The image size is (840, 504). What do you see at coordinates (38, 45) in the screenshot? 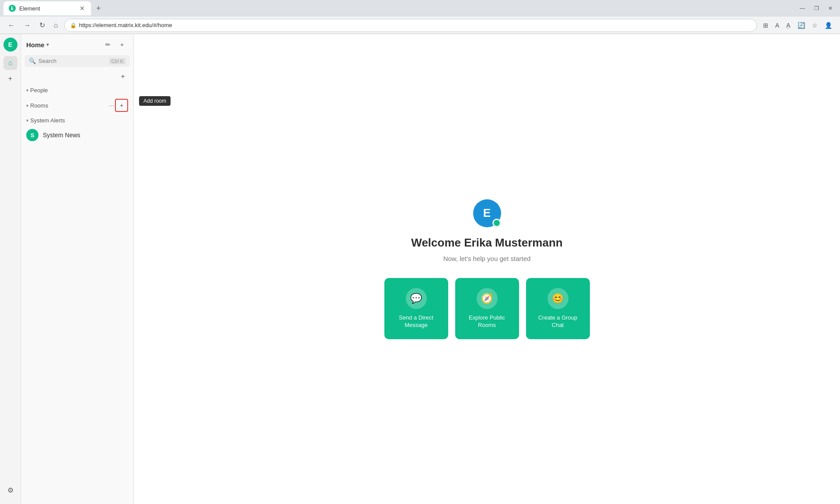
I see `home-title: Home ▾` at bounding box center [38, 45].